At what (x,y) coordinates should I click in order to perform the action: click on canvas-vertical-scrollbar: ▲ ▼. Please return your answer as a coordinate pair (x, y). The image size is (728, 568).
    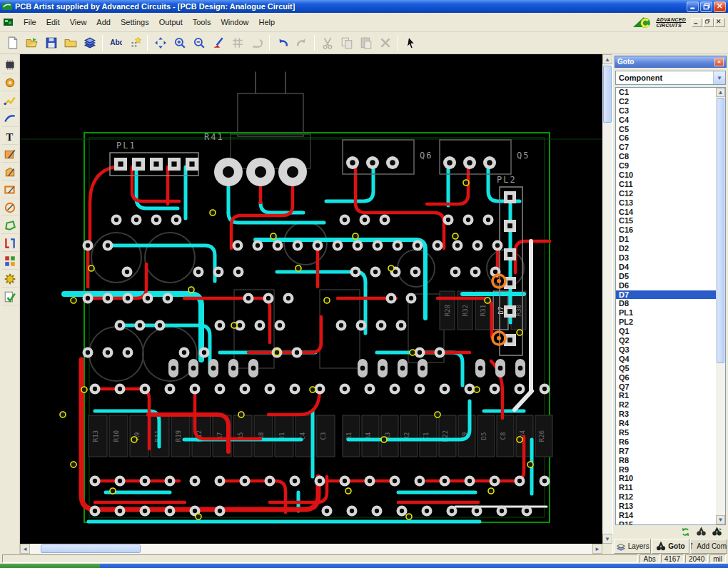
    Looking at the image, I should click on (607, 299).